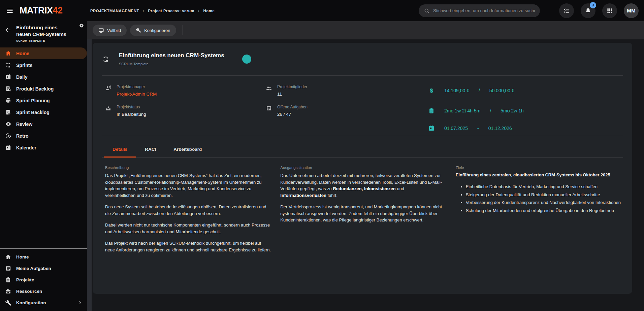 Image resolution: width=644 pixels, height=311 pixels. Describe the element at coordinates (137, 94) in the screenshot. I see `manager-link: Projekt-Admin CRM` at that location.